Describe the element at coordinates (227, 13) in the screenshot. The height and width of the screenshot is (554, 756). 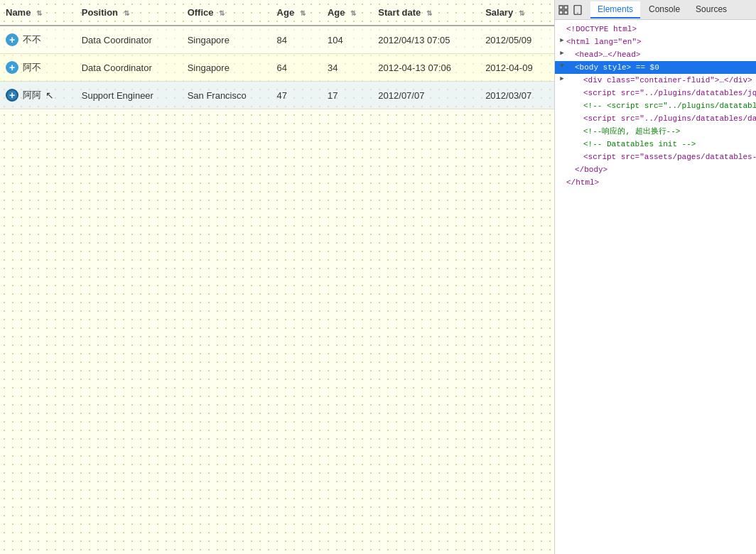
I see `col-office: Office ⇅` at that location.